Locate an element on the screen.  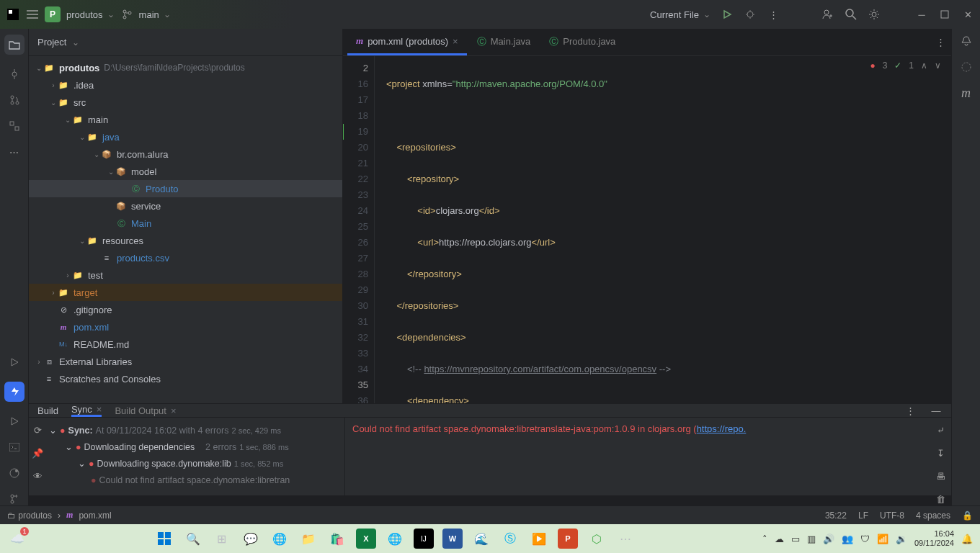
branch-dropdown: main is located at coordinates (155, 14).